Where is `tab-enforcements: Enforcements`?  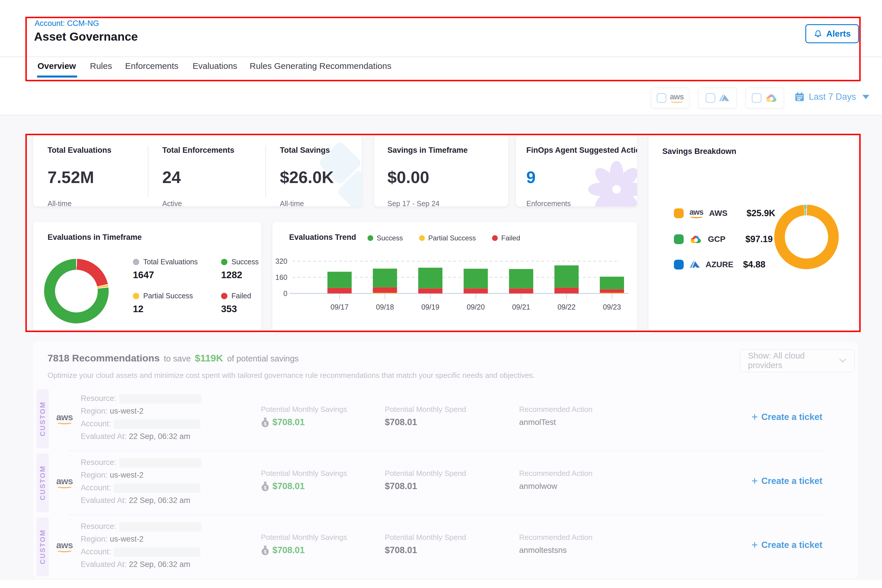
tab-enforcements: Enforcements is located at coordinates (152, 66).